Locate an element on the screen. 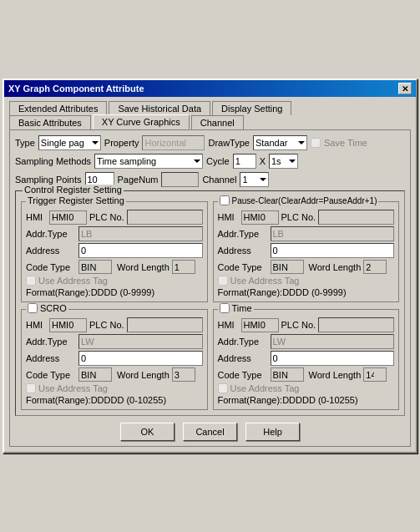 The width and height of the screenshot is (420, 532). pause-plc-label: PLC No. is located at coordinates (299, 217).